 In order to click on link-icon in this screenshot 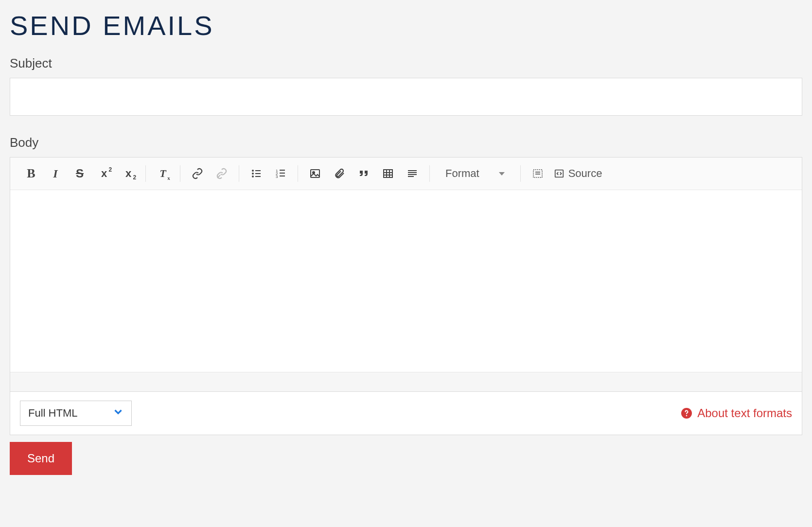, I will do `click(197, 174)`.